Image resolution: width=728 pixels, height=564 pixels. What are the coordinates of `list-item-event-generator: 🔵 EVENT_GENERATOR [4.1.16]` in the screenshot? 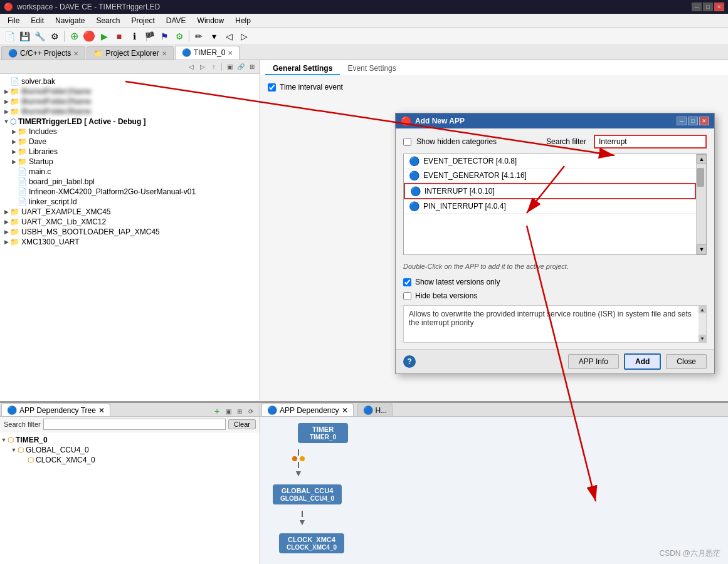 It's located at (550, 175).